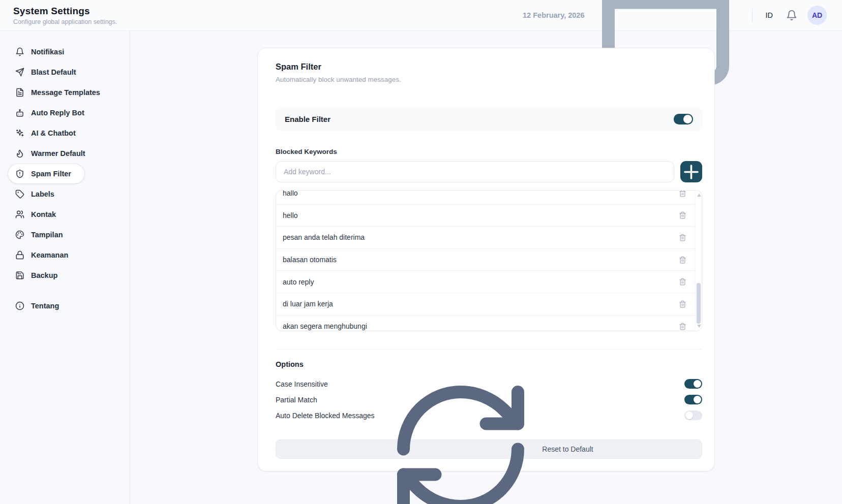  Describe the element at coordinates (461, 438) in the screenshot. I see `refresh-icon` at that location.